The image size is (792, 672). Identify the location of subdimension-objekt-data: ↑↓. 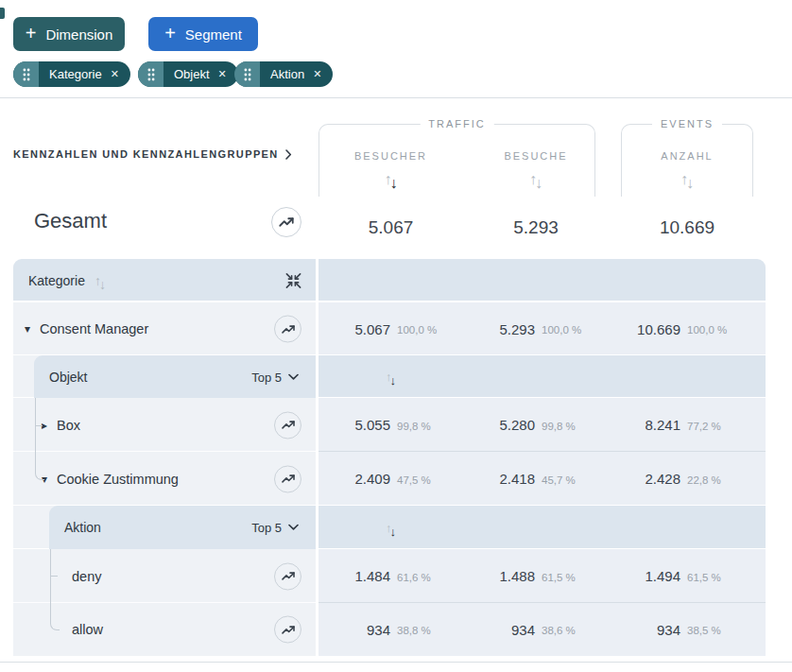
(542, 376).